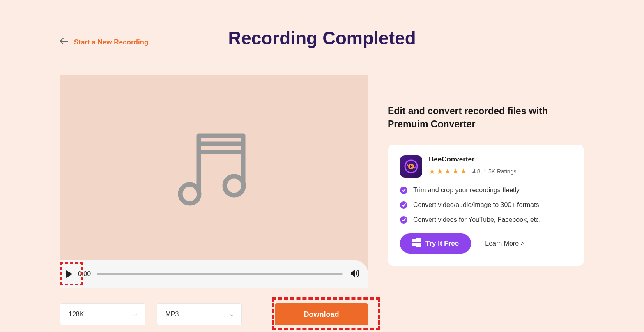 The height and width of the screenshot is (332, 644). What do you see at coordinates (69, 274) in the screenshot?
I see `play-button` at bounding box center [69, 274].